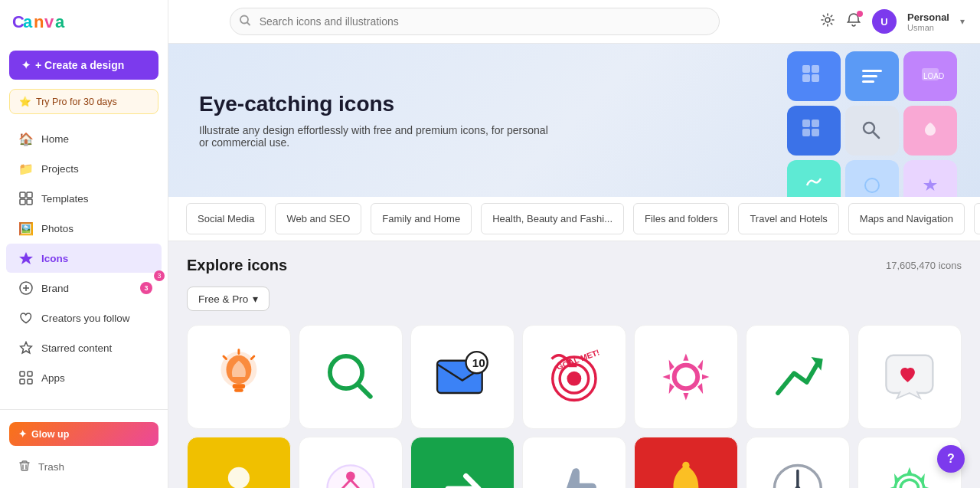 The width and height of the screenshot is (980, 488). What do you see at coordinates (224, 299) in the screenshot?
I see `filter-label: Free & Pro` at bounding box center [224, 299].